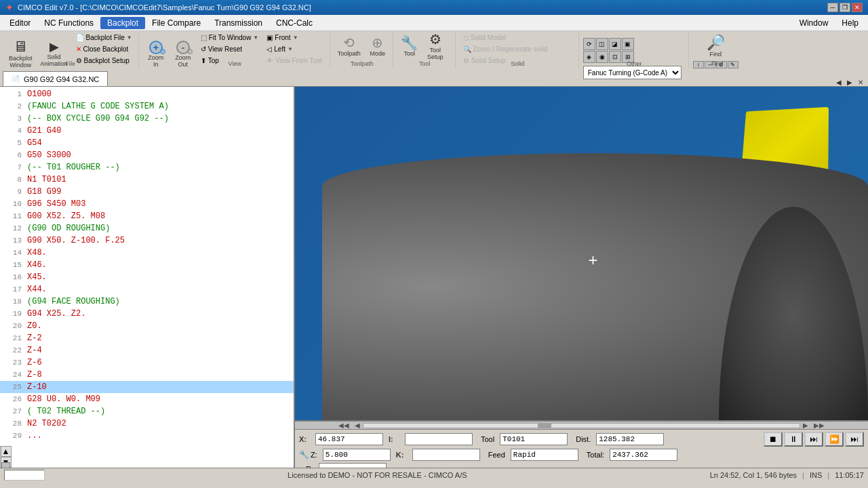  I want to click on code-line-24: 24Z-8, so click(146, 375).